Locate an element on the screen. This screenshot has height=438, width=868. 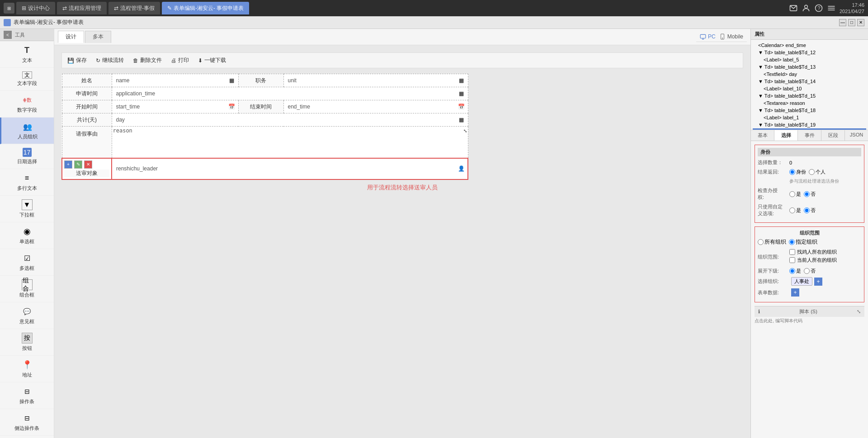
tab-design: 设计 is located at coordinates (71, 37).